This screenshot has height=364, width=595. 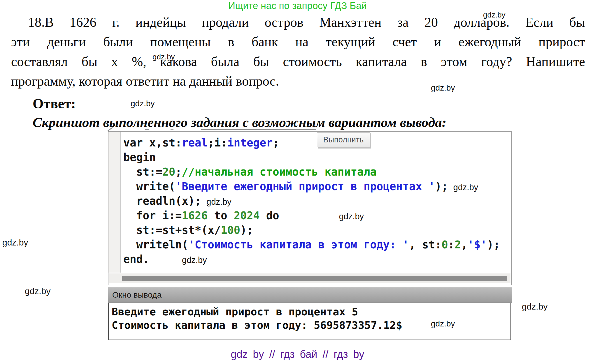 I want to click on code-line: end.gdz.by, so click(x=317, y=259).